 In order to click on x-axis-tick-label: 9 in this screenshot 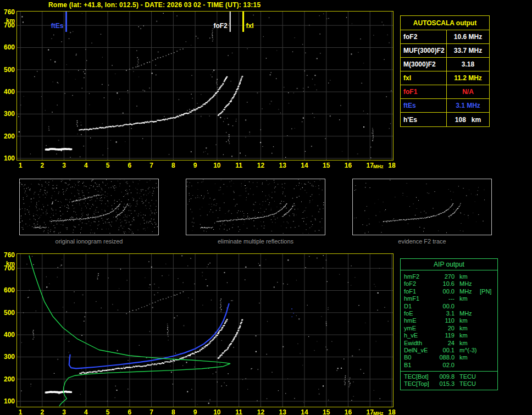, I will do `click(195, 412)`.